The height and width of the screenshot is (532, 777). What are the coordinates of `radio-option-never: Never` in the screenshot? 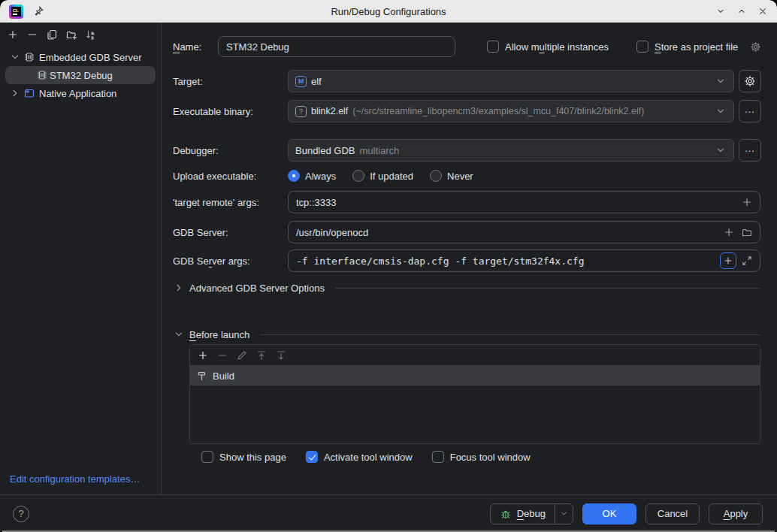 It's located at (452, 176).